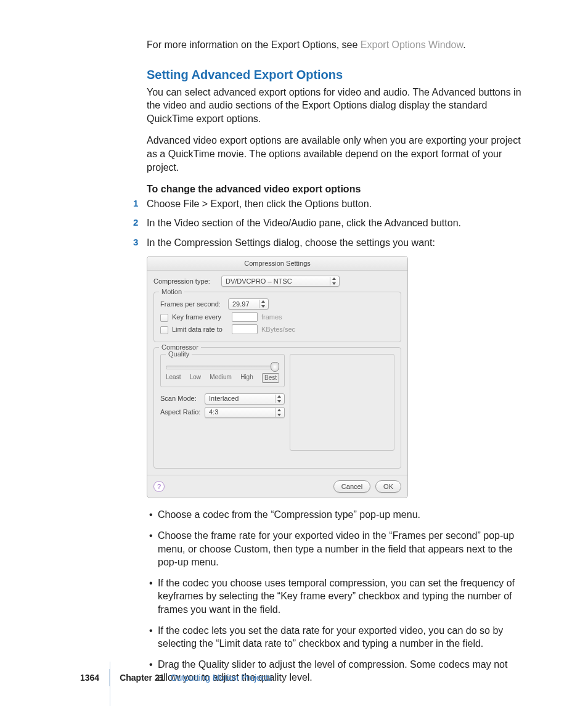  I want to click on quality-label-high: High, so click(247, 378).